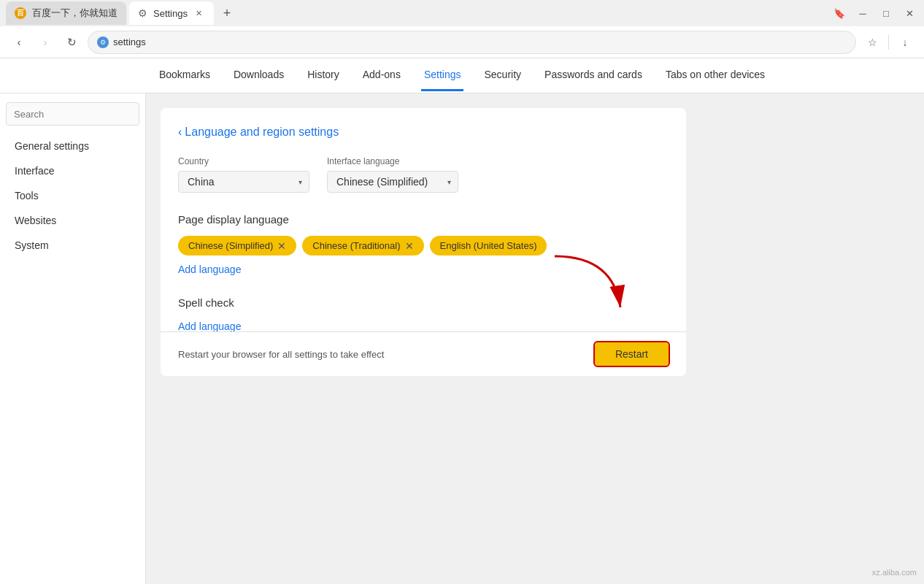  I want to click on maximize-icon: □, so click(886, 13).